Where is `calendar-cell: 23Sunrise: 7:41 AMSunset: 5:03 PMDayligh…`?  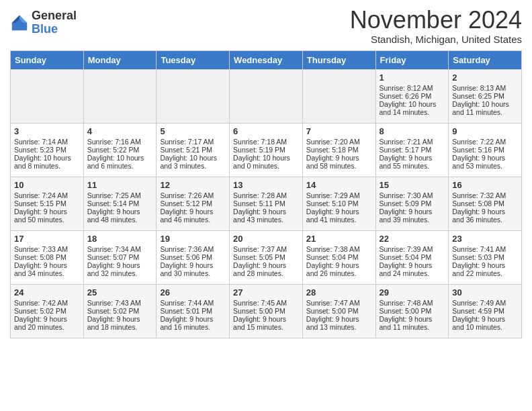 calendar-cell: 23Sunrise: 7:41 AMSunset: 5:03 PMDayligh… is located at coordinates (485, 257).